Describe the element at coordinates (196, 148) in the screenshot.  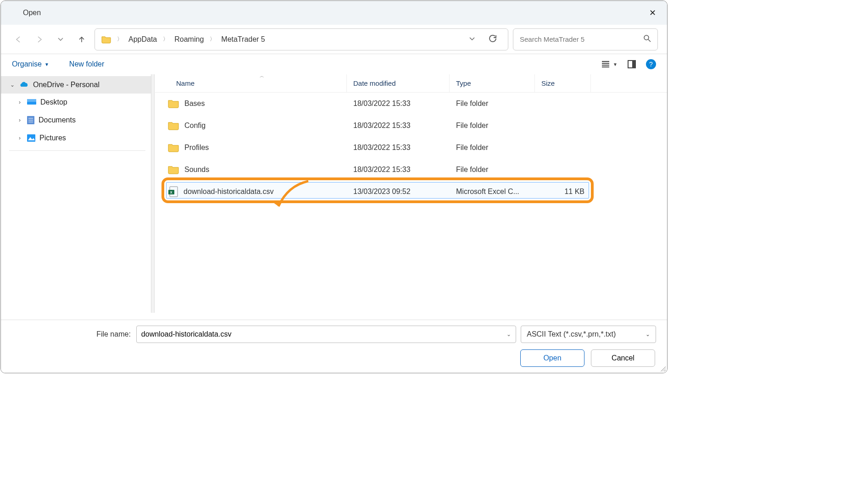
I see `file-name: Profiles` at that location.